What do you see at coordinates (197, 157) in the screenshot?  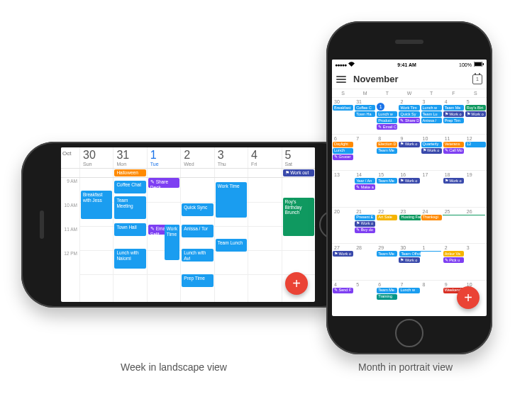 I see `day-header-wed: 2 Wed` at bounding box center [197, 157].